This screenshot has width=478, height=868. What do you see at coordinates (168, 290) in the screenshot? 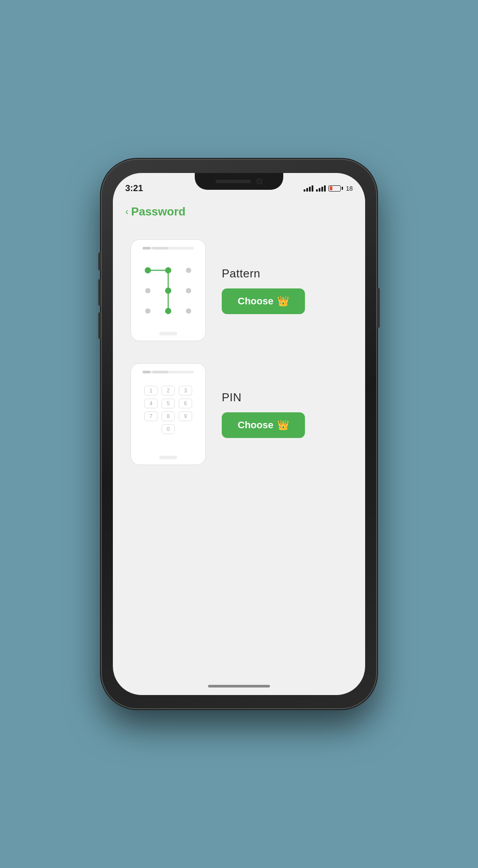
I see `pattern-phone-illustration` at bounding box center [168, 290].